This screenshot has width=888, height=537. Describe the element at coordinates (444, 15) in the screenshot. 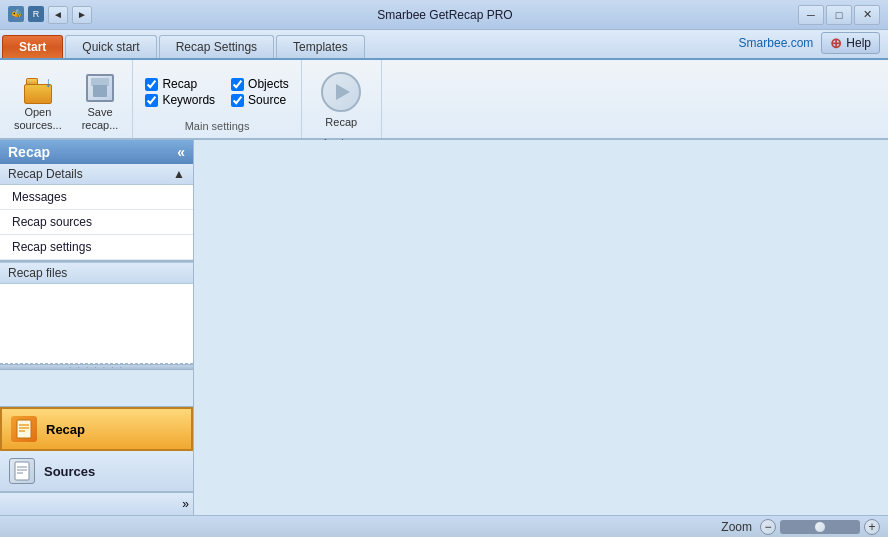

I see `title-bar: 🐝 R ◄ ► Smarbee GetRecap PRO ─ □ ✕` at that location.